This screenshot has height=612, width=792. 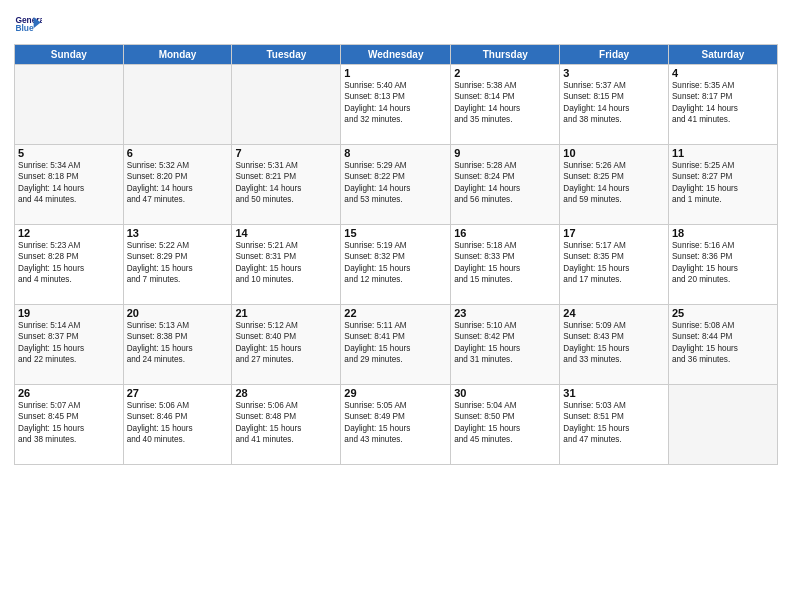 What do you see at coordinates (722, 55) in the screenshot?
I see `weekday-header-saturday: Saturday` at bounding box center [722, 55].